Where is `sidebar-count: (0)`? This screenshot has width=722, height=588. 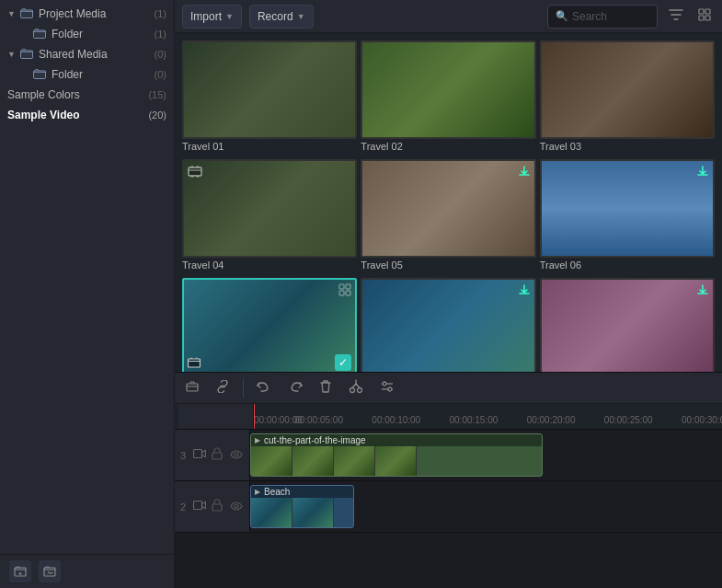
sidebar-count: (0) is located at coordinates (160, 75).